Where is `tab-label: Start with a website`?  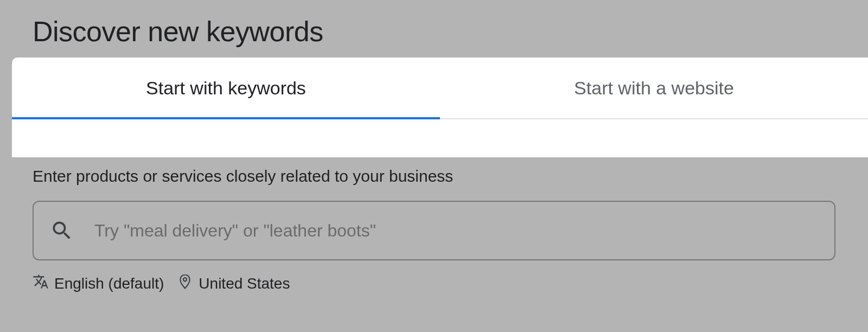
tab-label: Start with a website is located at coordinates (654, 88).